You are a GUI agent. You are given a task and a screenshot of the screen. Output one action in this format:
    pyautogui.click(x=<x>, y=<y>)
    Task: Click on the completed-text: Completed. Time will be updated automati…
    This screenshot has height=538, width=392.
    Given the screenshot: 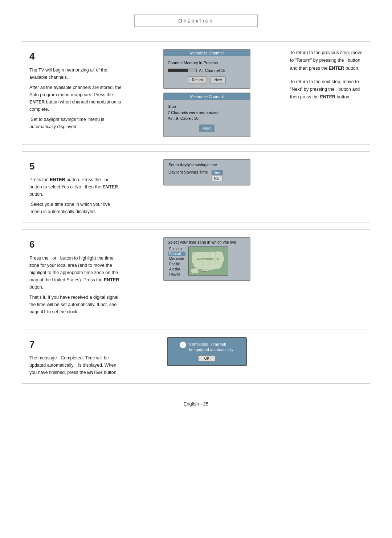 What is the action you would take?
    pyautogui.click(x=212, y=347)
    